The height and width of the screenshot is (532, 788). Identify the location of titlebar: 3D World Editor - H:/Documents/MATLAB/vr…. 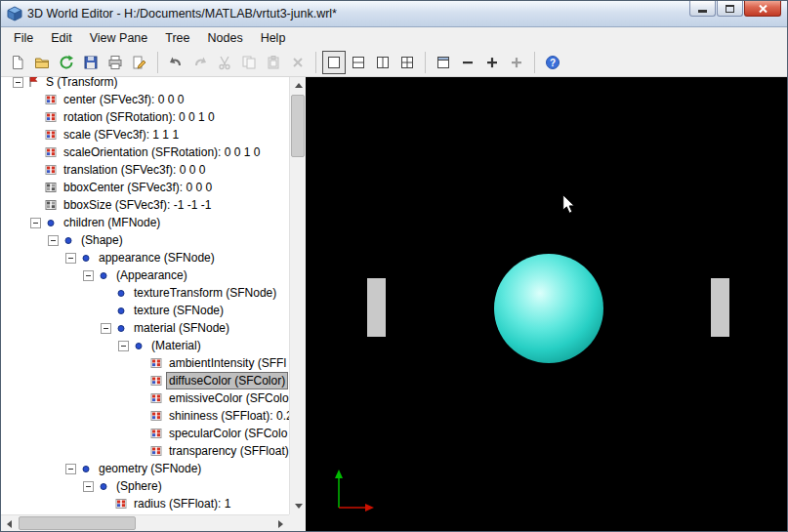
(394, 14).